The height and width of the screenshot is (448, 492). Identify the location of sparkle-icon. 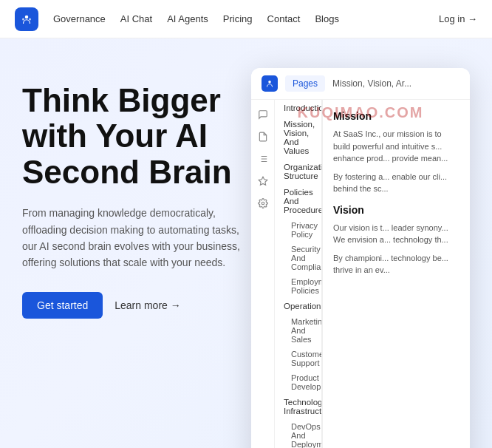
(263, 181).